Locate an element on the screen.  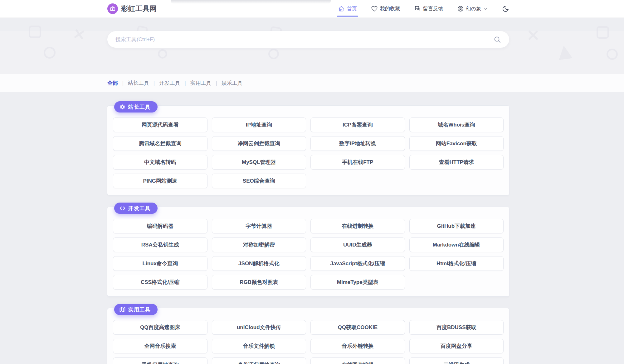
tool-button: GitHub下载加速 is located at coordinates (457, 226).